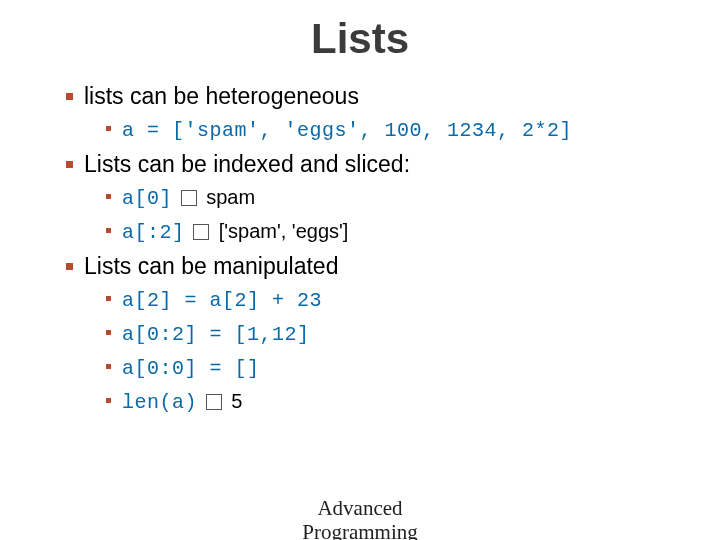 The width and height of the screenshot is (720, 540). Describe the element at coordinates (280, 231) in the screenshot. I see `output-text: ['spam', 'eggs']` at that location.